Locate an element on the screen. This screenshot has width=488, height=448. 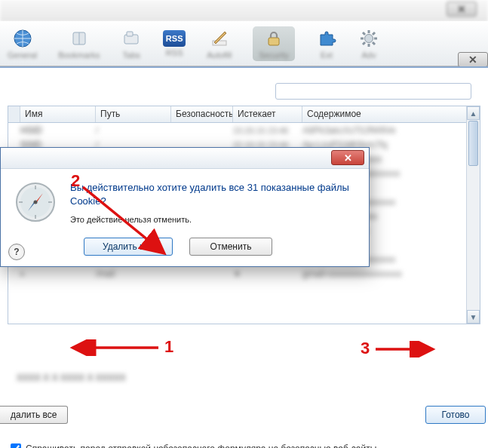
safari-icon is located at coordinates (35, 202).